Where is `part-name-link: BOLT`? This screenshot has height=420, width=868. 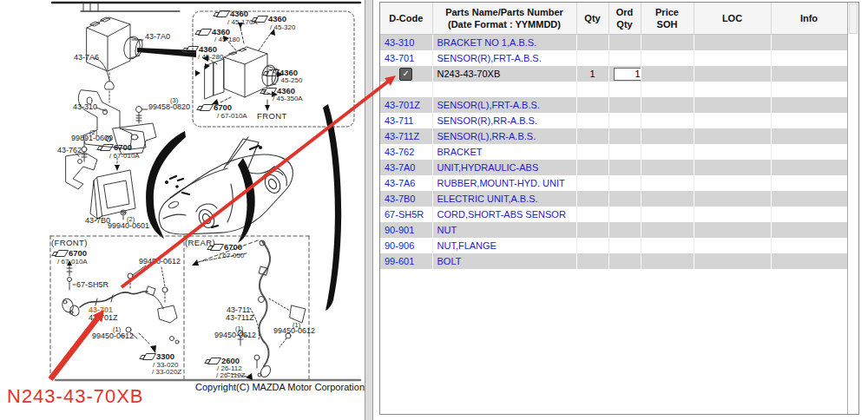
part-name-link: BOLT is located at coordinates (504, 261).